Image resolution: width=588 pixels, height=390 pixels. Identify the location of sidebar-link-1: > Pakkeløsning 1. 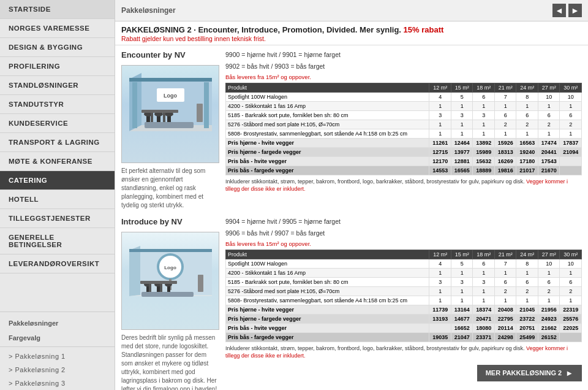
(58, 356).